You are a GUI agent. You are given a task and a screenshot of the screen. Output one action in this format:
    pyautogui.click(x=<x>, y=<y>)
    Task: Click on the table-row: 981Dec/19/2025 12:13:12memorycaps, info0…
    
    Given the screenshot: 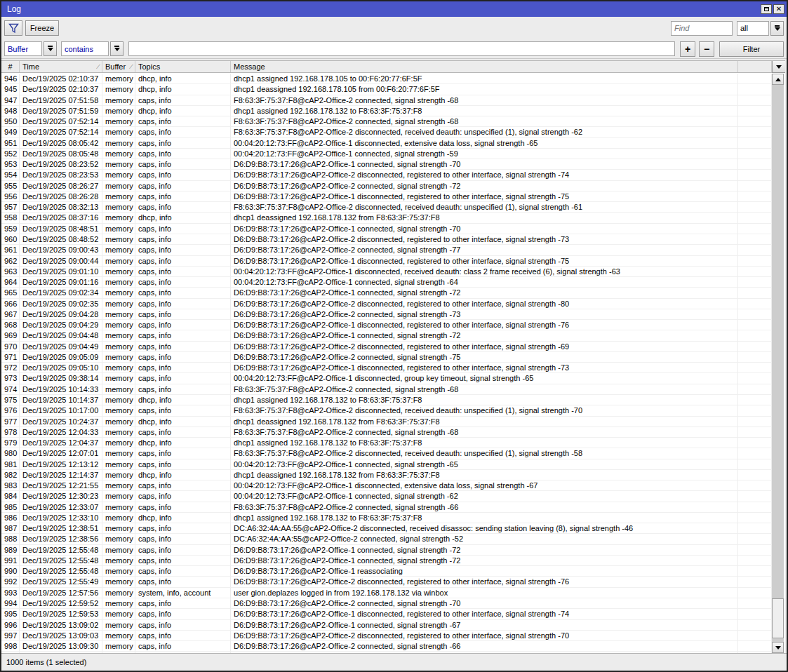 What is the action you would take?
    pyautogui.click(x=387, y=464)
    